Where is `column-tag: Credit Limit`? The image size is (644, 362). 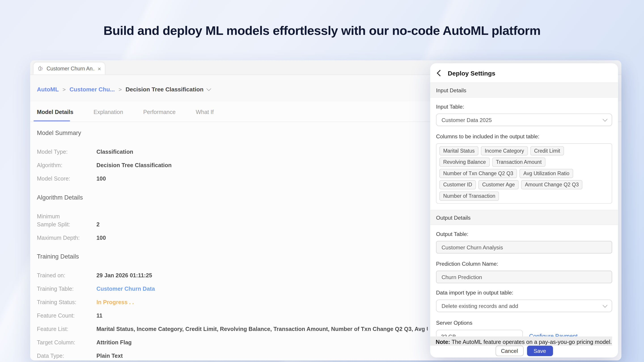
column-tag: Credit Limit is located at coordinates (547, 151).